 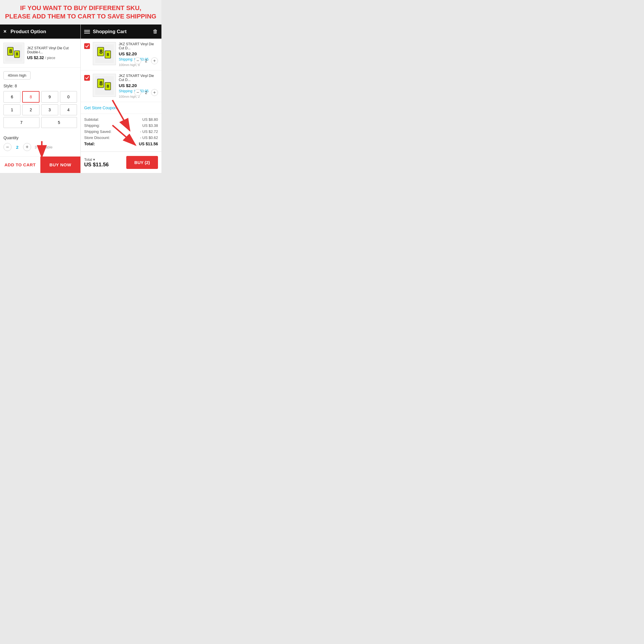 I want to click on style-option-2: 2, so click(x=31, y=110).